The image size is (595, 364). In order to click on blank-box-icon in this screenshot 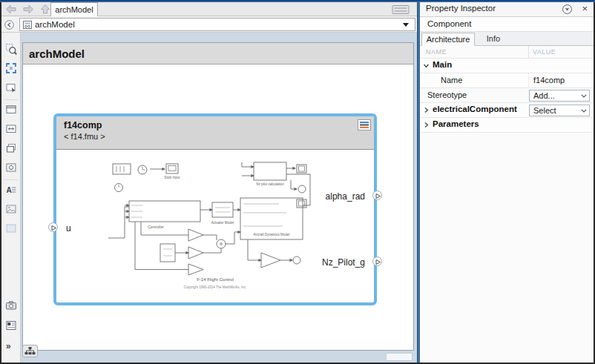, I will do `click(11, 228)`.